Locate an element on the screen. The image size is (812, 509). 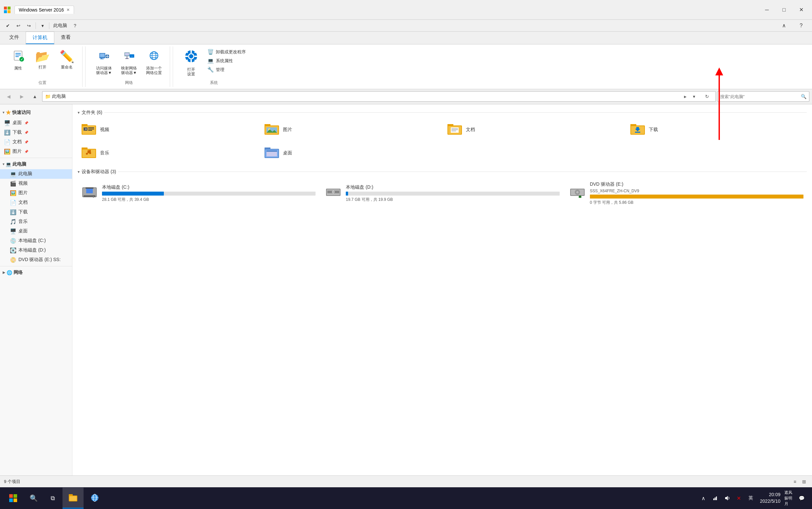
ribbon-collapse-button: ∧ is located at coordinates (784, 26).